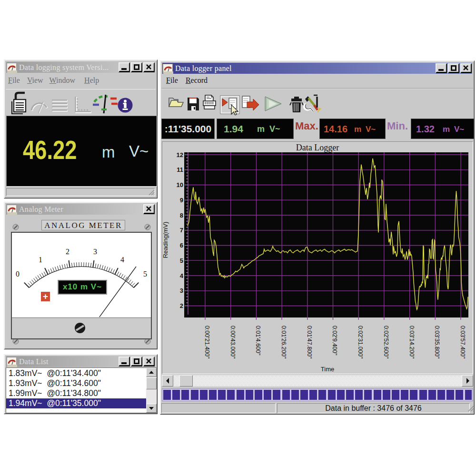 This screenshot has height=476, width=476. What do you see at coordinates (18, 274) in the screenshot?
I see `svg-text: 0` at bounding box center [18, 274].